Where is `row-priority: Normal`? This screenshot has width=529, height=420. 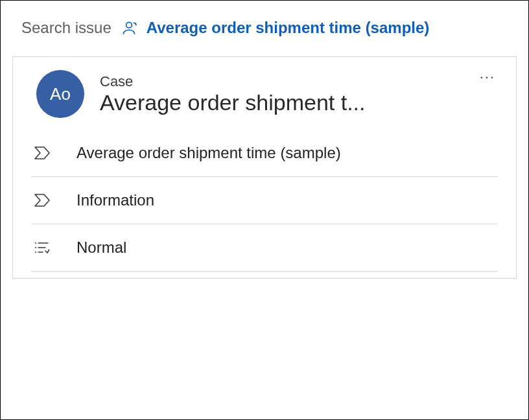 row-priority: Normal is located at coordinates (264, 248).